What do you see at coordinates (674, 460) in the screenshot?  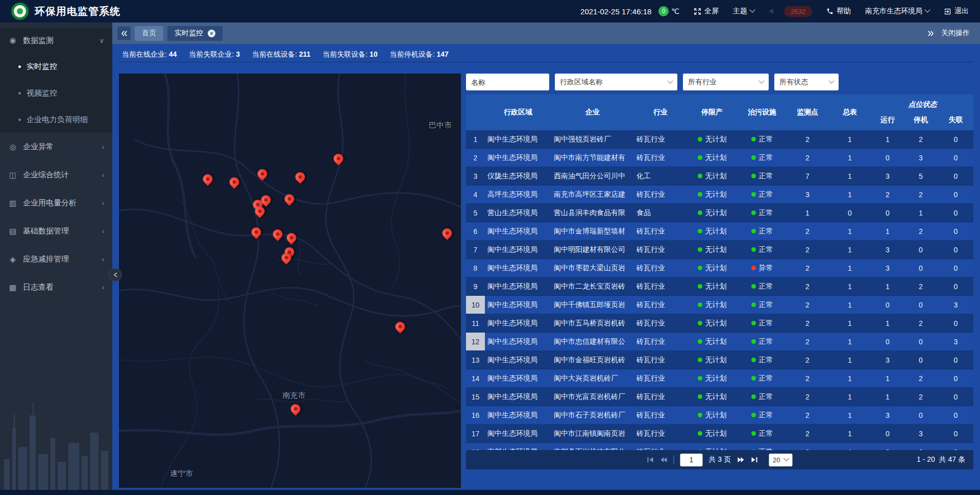 I see `pagination-separator` at bounding box center [674, 460].